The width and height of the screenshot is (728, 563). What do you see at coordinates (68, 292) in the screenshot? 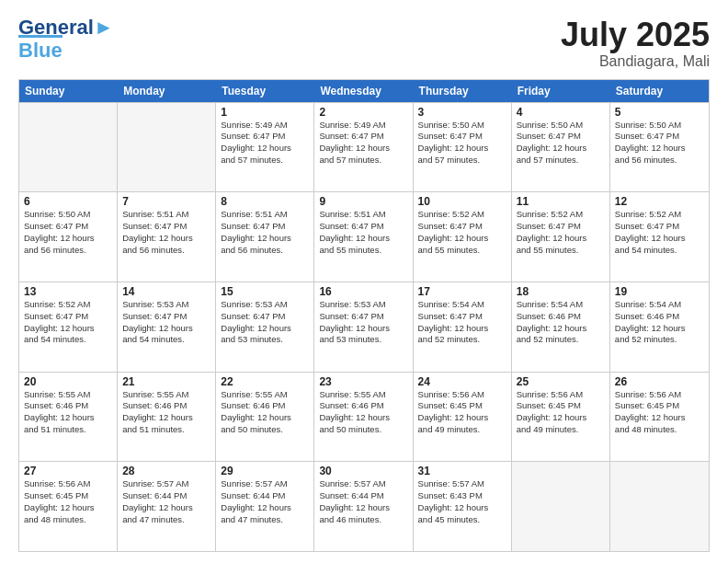
I see `day-number: 13` at bounding box center [68, 292].